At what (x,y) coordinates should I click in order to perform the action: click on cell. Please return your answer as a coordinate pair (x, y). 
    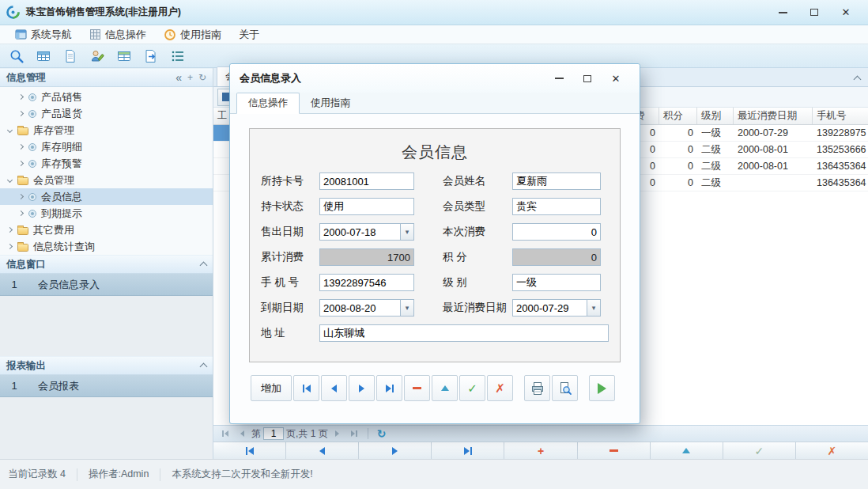
    Looking at the image, I should click on (773, 183).